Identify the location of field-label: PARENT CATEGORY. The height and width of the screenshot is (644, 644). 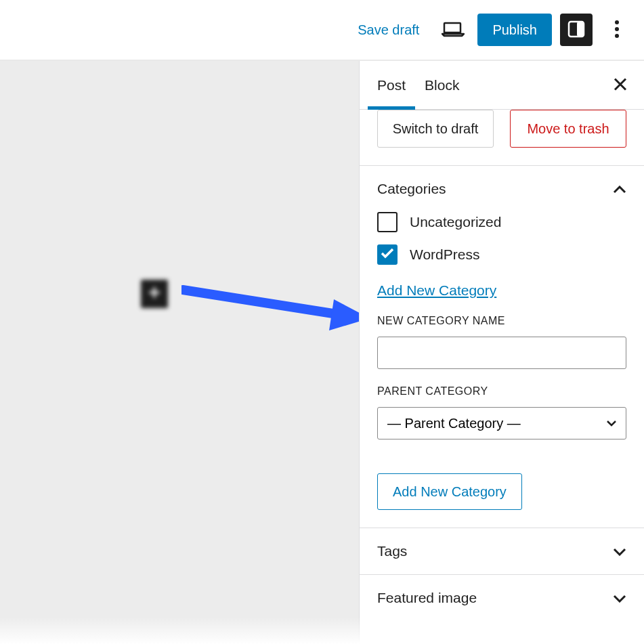
(502, 391).